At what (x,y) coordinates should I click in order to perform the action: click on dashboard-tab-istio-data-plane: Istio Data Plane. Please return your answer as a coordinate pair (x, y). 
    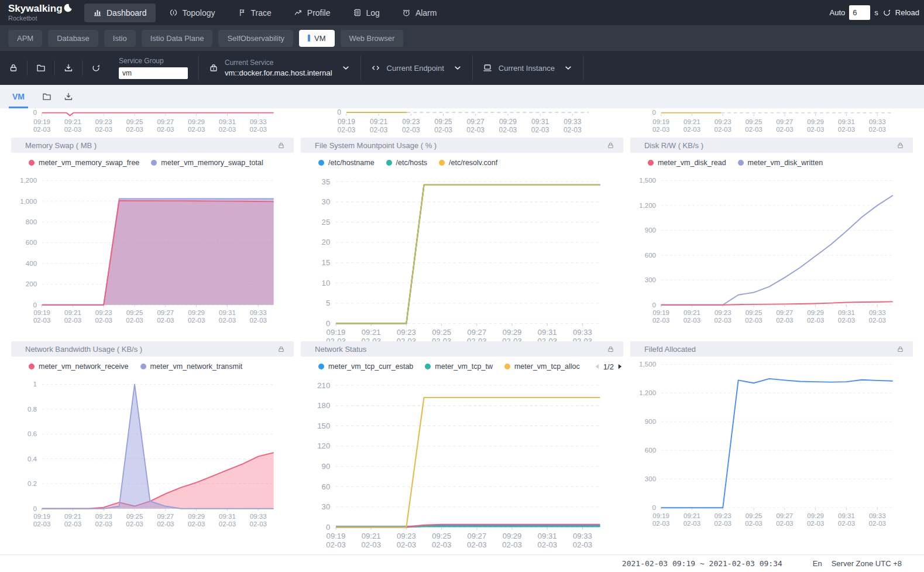
    Looking at the image, I should click on (177, 39).